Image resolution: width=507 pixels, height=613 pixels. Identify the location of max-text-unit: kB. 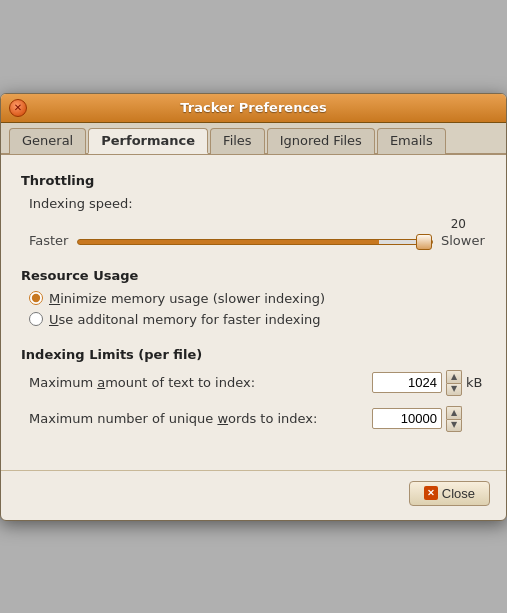
(476, 382).